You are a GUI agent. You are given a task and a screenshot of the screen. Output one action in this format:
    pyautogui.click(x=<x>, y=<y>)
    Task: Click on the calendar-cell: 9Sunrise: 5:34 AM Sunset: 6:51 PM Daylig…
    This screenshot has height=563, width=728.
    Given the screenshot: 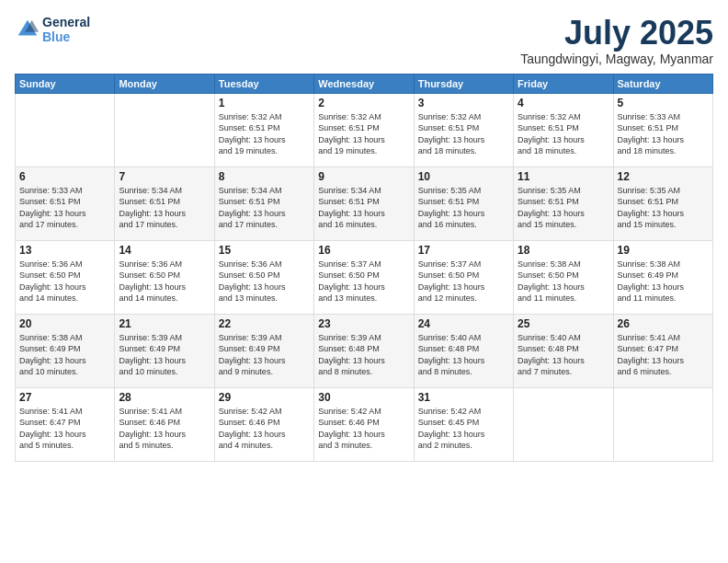 What is the action you would take?
    pyautogui.click(x=364, y=203)
    